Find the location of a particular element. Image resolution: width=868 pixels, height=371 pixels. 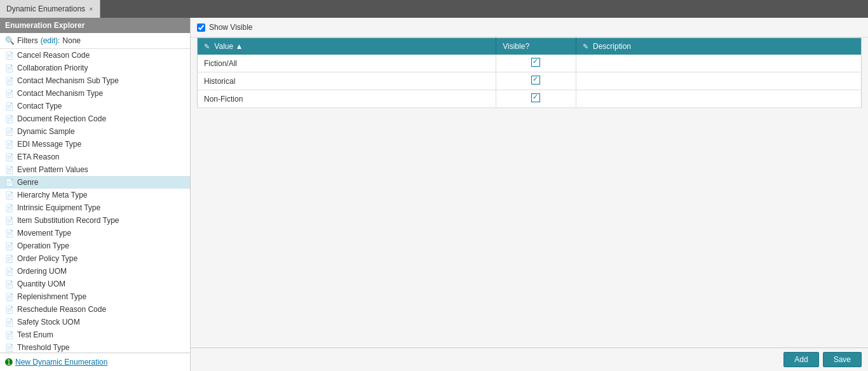

action-bar: Add Save is located at coordinates (529, 360).